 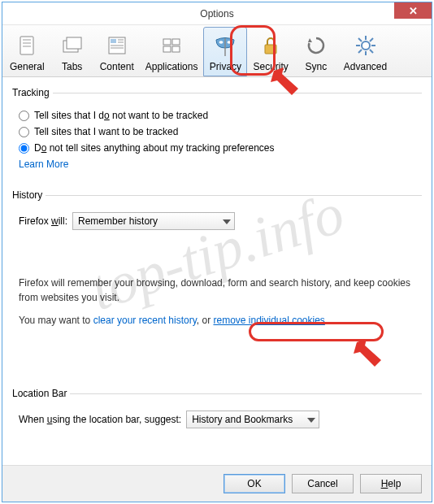 I want to click on content-icon, so click(x=117, y=46).